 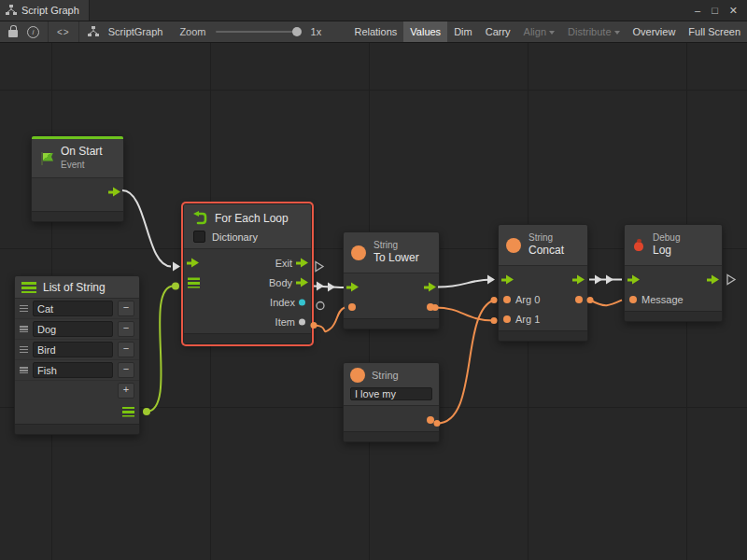 I want to click on dictionary-checkbox, so click(x=200, y=237).